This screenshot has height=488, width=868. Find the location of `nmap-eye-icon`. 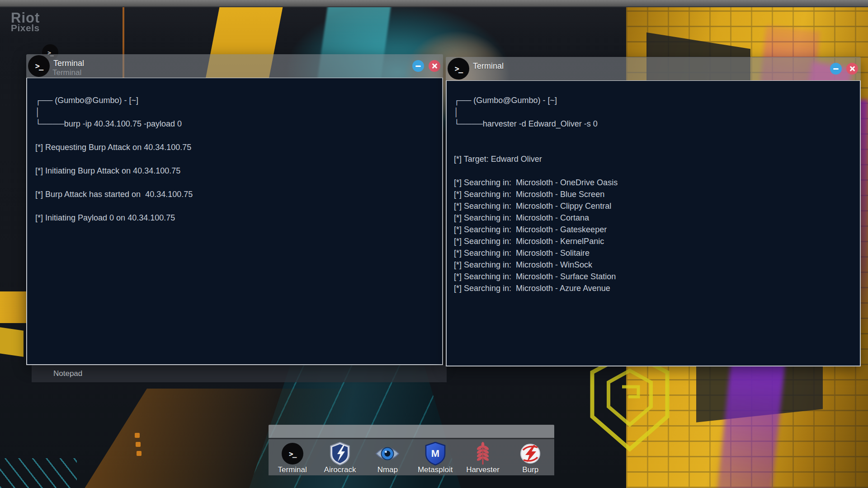

nmap-eye-icon is located at coordinates (387, 454).